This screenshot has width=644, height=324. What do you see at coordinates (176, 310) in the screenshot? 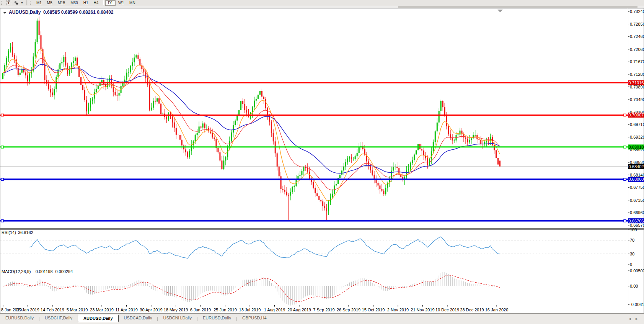
I see `date-axis-label: 18 May 2019` at bounding box center [176, 310].